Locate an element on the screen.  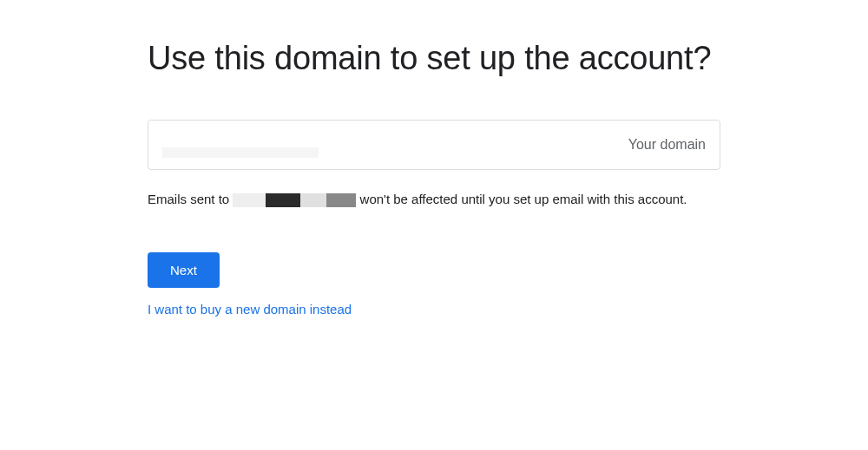
redacted-domain is located at coordinates (294, 200).